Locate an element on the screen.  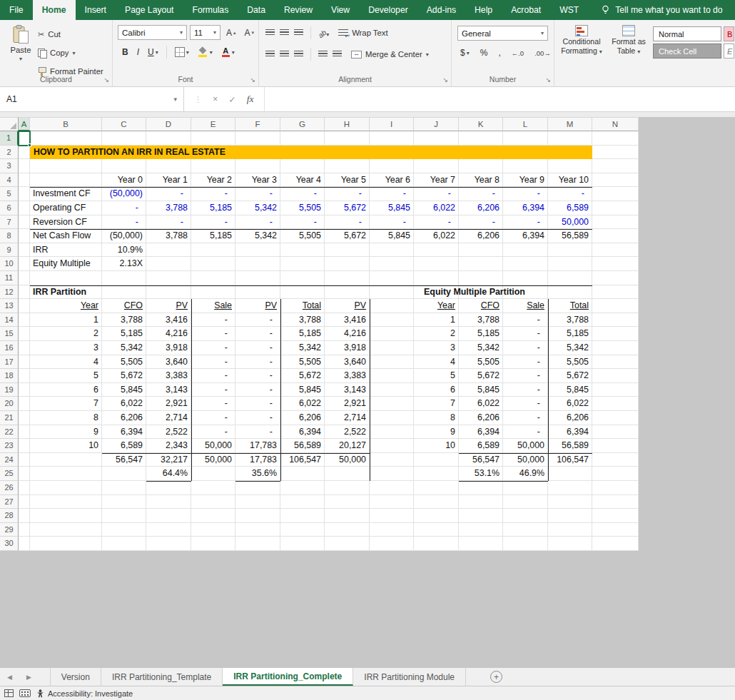
cell-C8: (50,000) is located at coordinates (124, 236).